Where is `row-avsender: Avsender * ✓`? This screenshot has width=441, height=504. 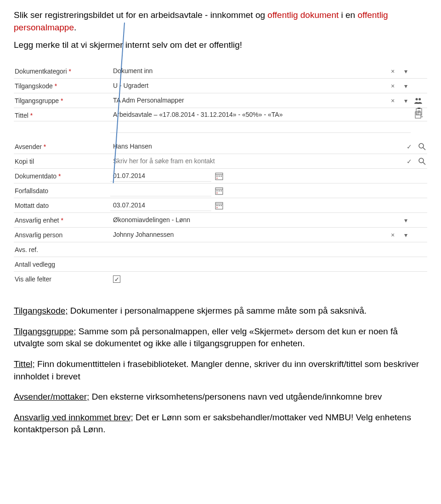
row-avsender: Avsender * ✓ is located at coordinates (220, 147).